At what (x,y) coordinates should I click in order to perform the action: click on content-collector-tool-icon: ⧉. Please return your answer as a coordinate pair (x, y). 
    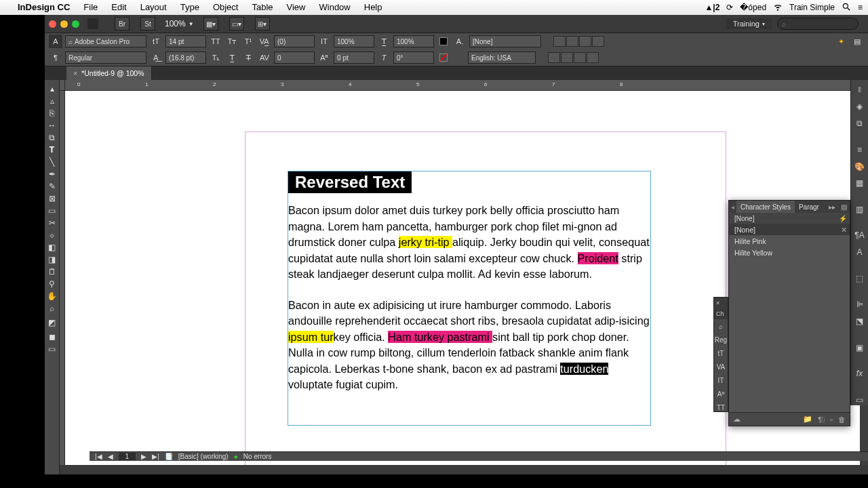
    Looking at the image, I should click on (52, 138).